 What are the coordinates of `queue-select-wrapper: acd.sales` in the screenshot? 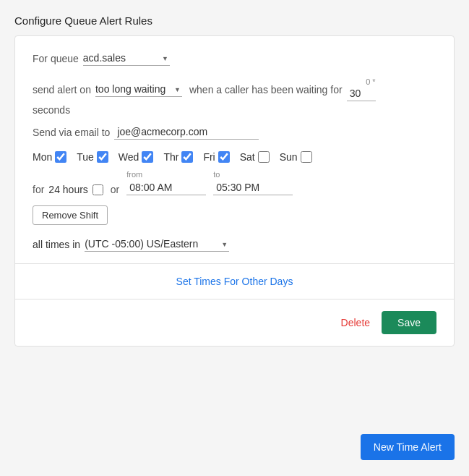 It's located at (126, 58).